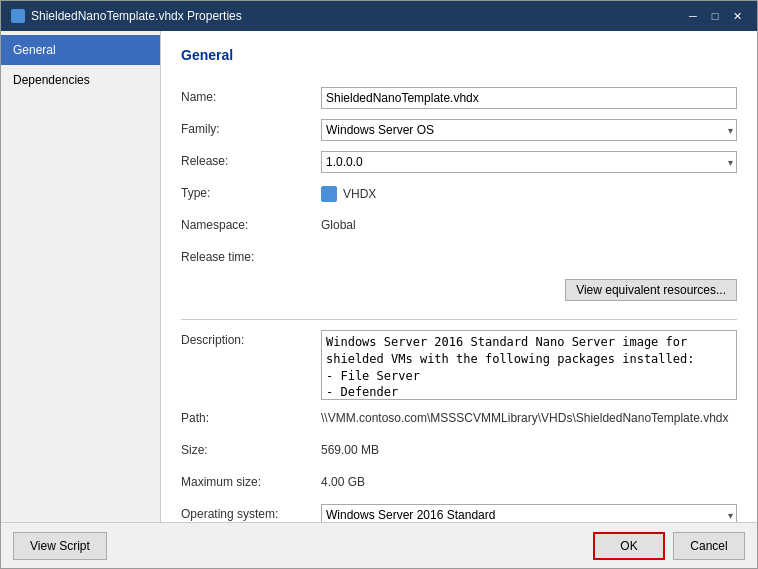 The width and height of the screenshot is (758, 569). Describe the element at coordinates (136, 16) in the screenshot. I see `window-title: ShieldedNanoTemplate.vhdx Properties` at that location.